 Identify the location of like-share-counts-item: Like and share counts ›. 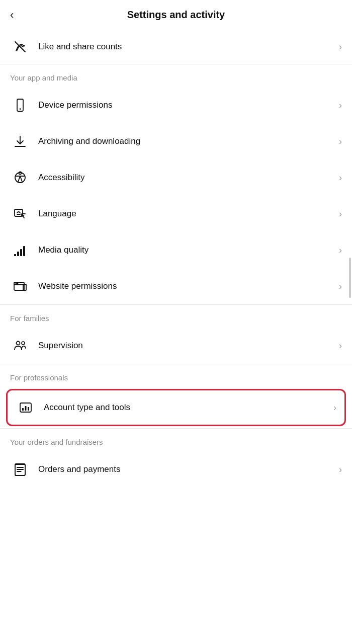
(176, 47).